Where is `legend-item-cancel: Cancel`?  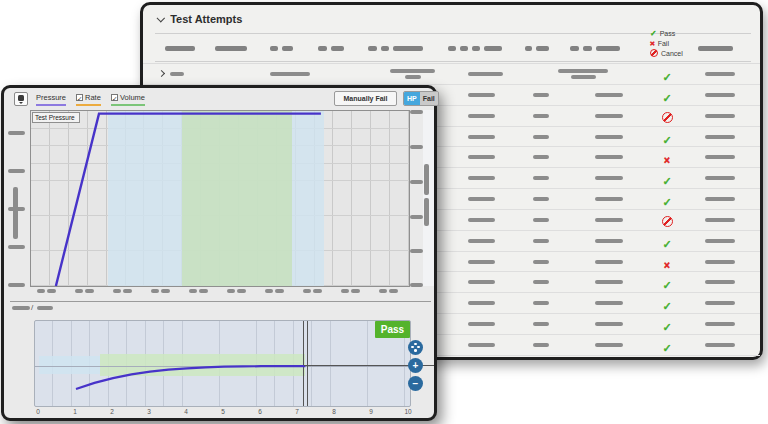
legend-item-cancel: Cancel is located at coordinates (666, 53).